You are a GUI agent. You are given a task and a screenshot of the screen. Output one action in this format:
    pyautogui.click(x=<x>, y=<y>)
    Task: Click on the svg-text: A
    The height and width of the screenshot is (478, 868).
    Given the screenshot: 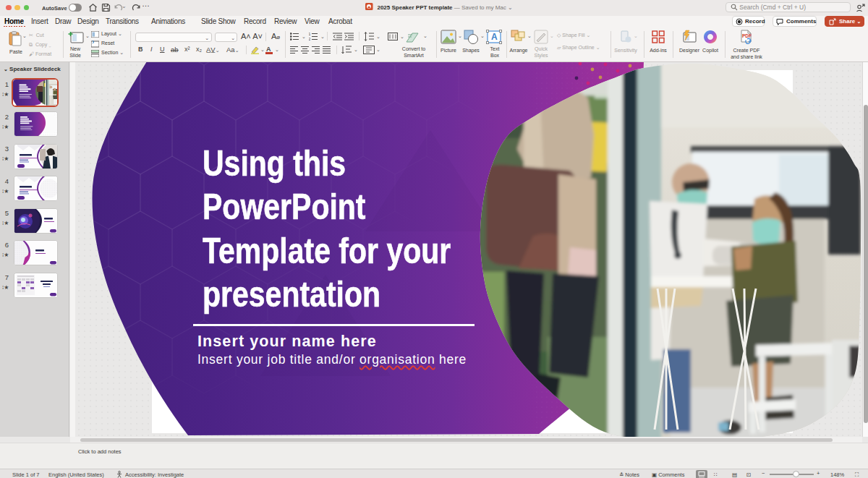 What is the action you would take?
    pyautogui.click(x=495, y=37)
    